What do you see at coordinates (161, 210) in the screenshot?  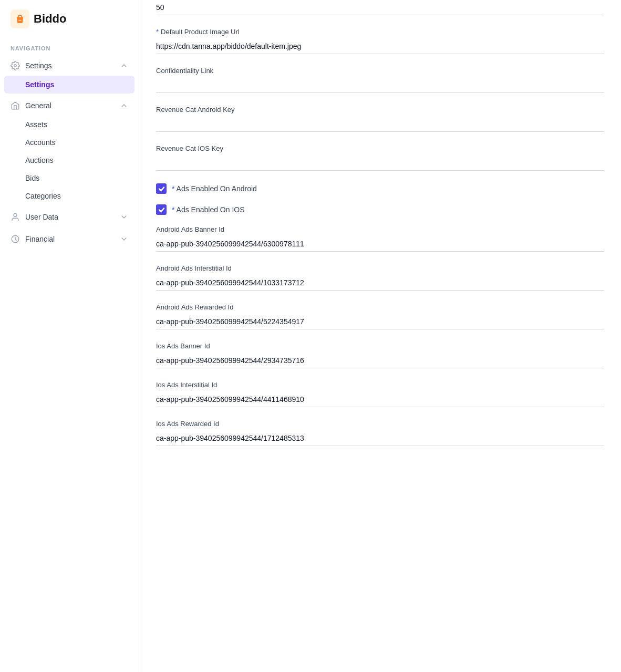 I see `checkbox-ads-ios` at bounding box center [161, 210].